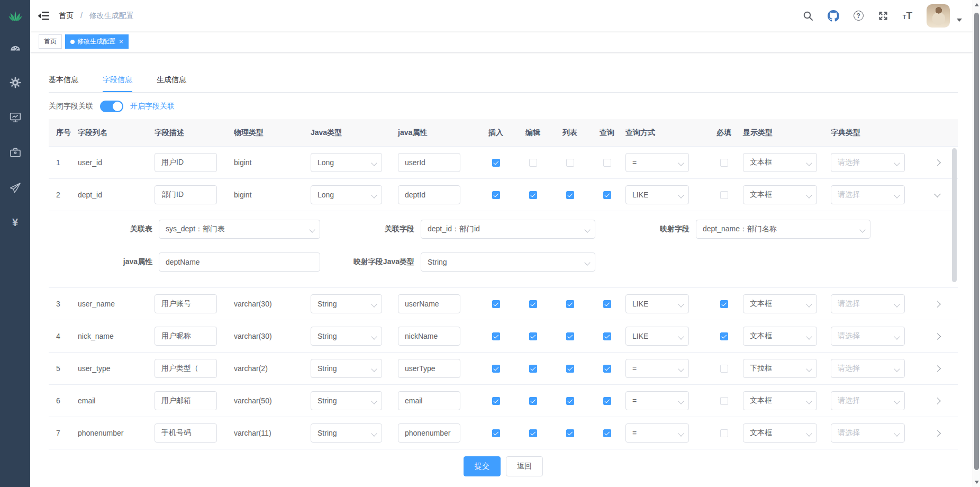  Describe the element at coordinates (239, 262) in the screenshot. I see `java-attr-input` at that location.